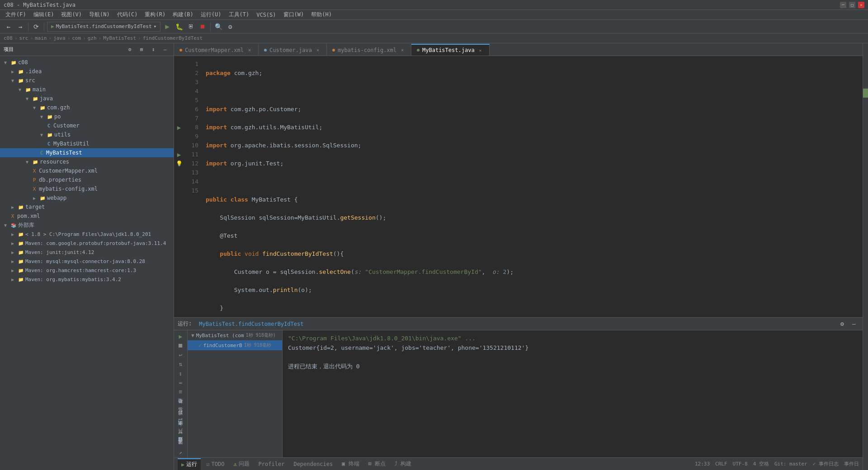  Describe the element at coordinates (230, 27) in the screenshot. I see `toolbar-settings: ⚙` at that location.